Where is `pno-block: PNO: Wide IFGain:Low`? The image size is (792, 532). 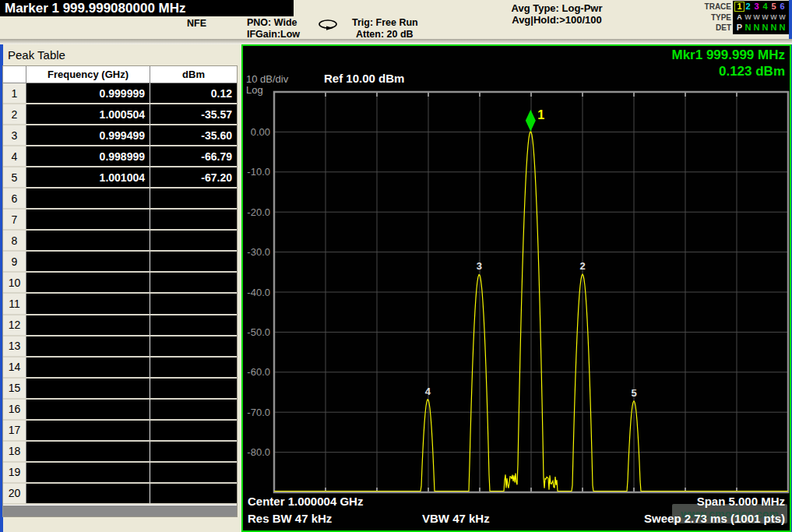
pno-block: PNO: Wide IFGain:Low is located at coordinates (273, 28).